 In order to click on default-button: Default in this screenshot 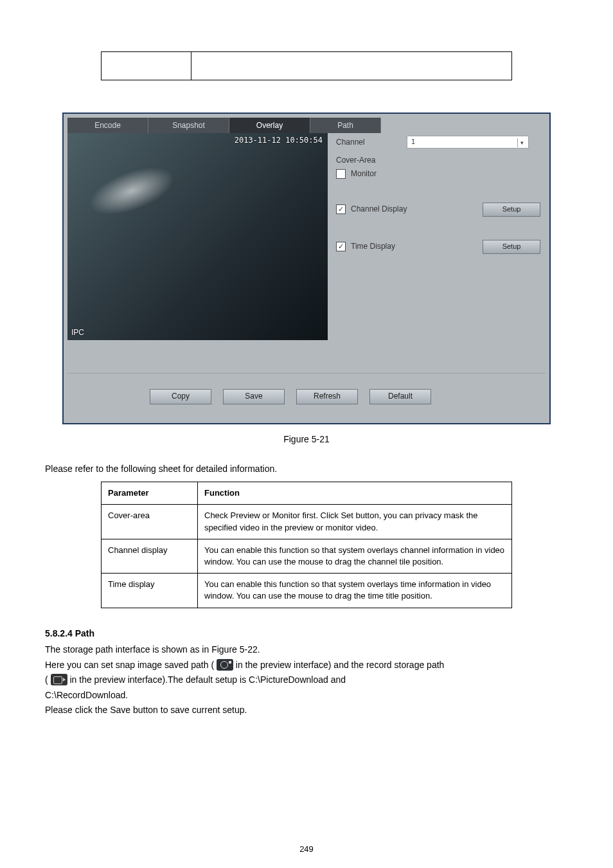, I will do `click(400, 397)`.